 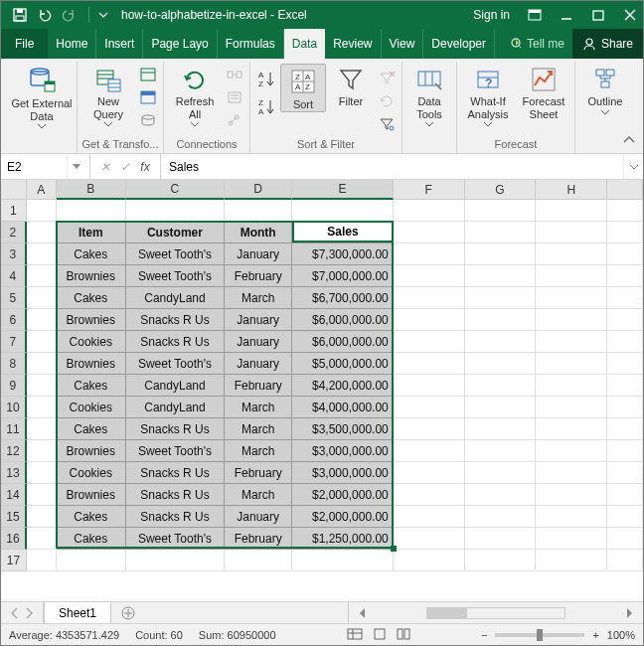 What do you see at coordinates (91, 407) in the screenshot?
I see `cell-B10: Cookies` at bounding box center [91, 407].